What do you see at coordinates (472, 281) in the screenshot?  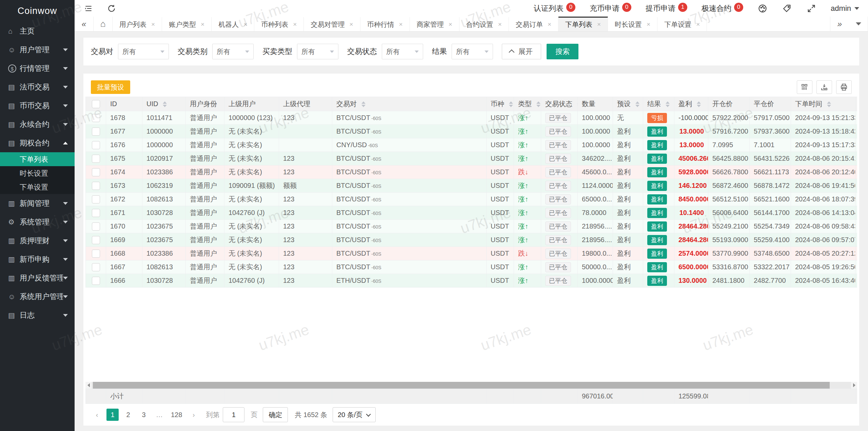 I see `table-row: 1666 1030728 普通用户 1042760 (J) 123 ETH/US…` at bounding box center [472, 281].